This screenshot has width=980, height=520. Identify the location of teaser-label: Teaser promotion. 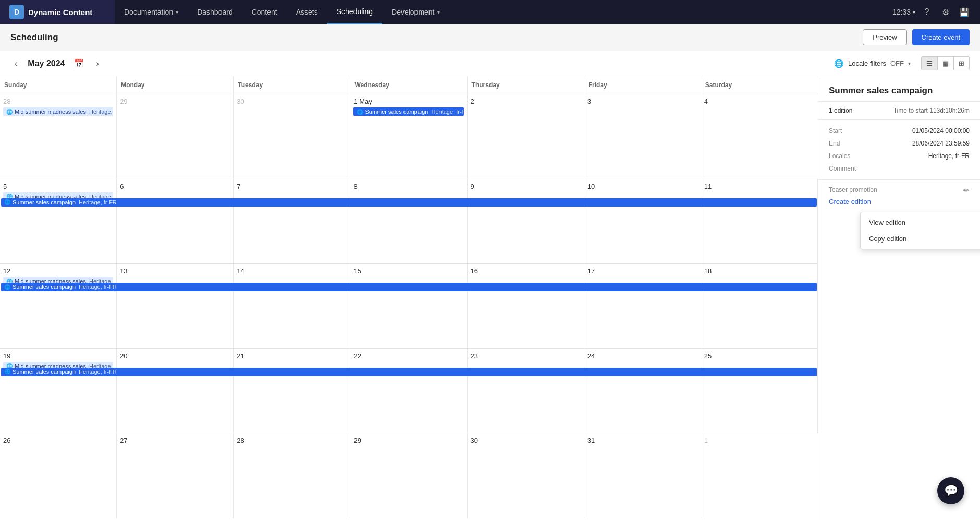
(899, 190).